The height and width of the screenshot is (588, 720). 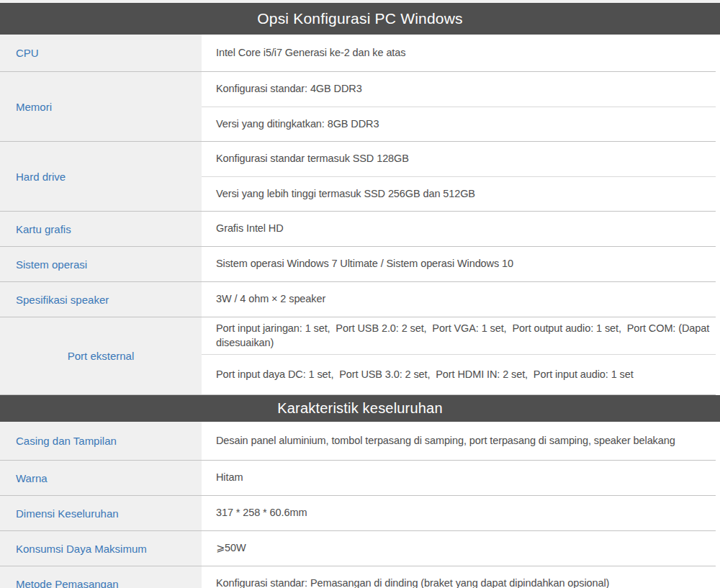 I want to click on spec-values: Konfigurasi standar termasuk SSD 128GB V…, so click(x=459, y=176).